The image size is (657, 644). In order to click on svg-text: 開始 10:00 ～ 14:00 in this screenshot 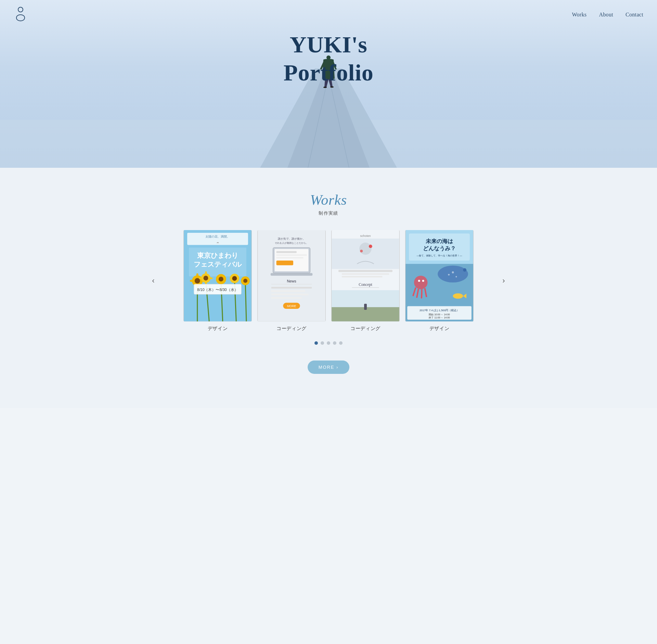, I will do `click(439, 315)`.